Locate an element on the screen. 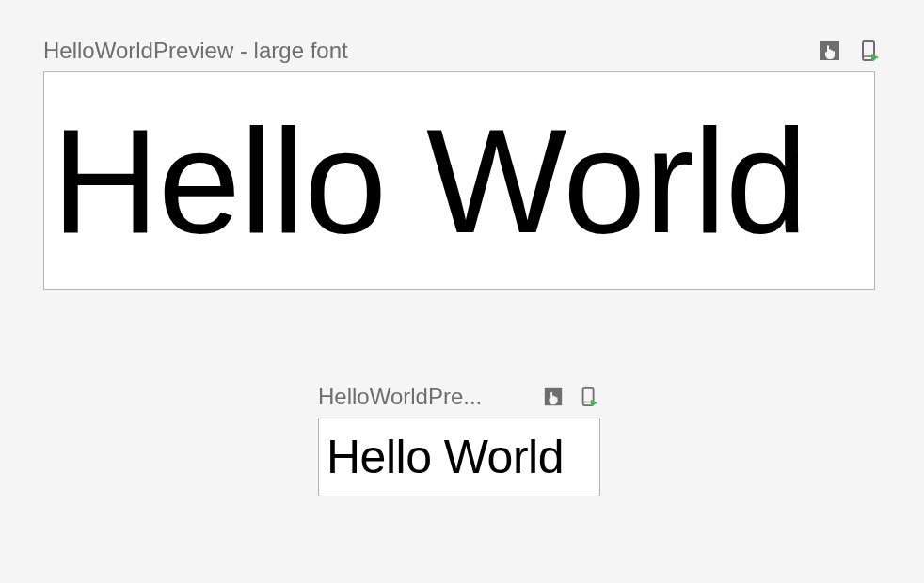  preview-block-small: HelloWorldPre... Hello World is located at coordinates (599, 440).